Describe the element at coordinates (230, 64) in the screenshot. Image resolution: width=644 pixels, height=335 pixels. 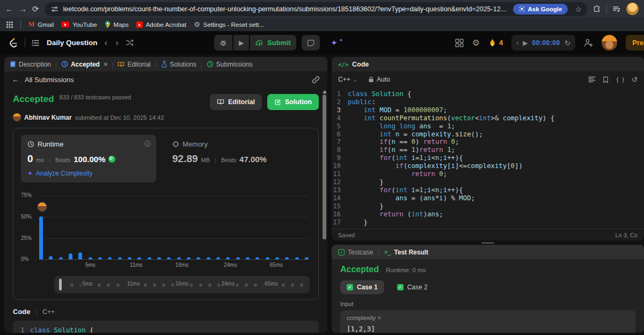
I see `tab-submissions: Submissions` at that location.